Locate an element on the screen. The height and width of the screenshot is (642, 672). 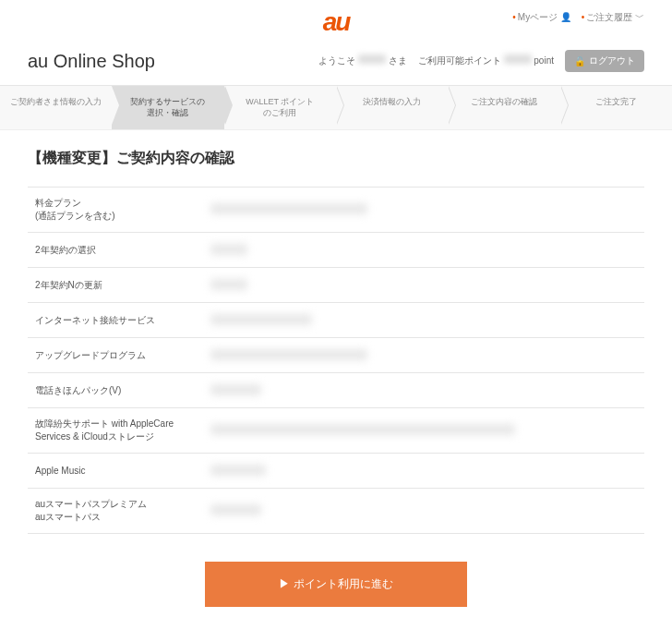
points-blurred is located at coordinates (518, 59).